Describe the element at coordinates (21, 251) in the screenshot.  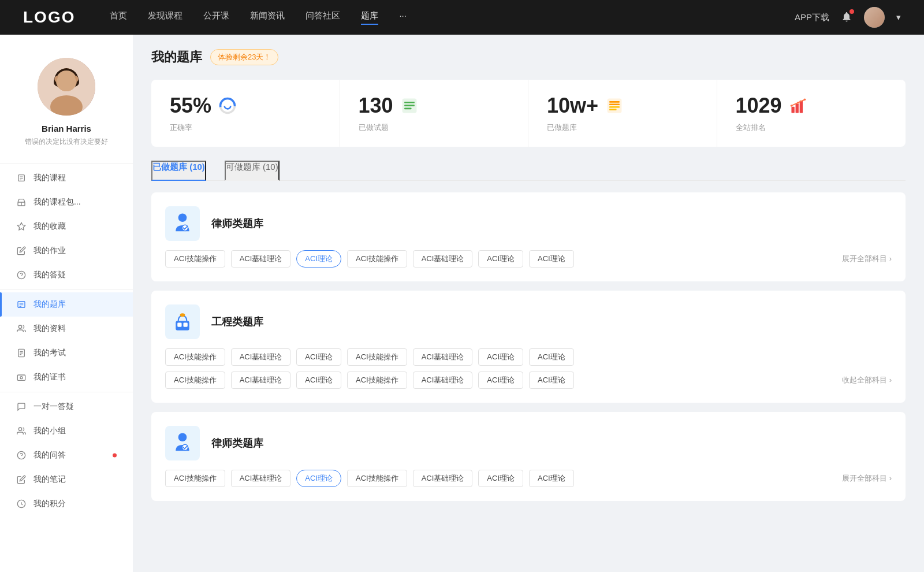
I see `homework-icon` at that location.